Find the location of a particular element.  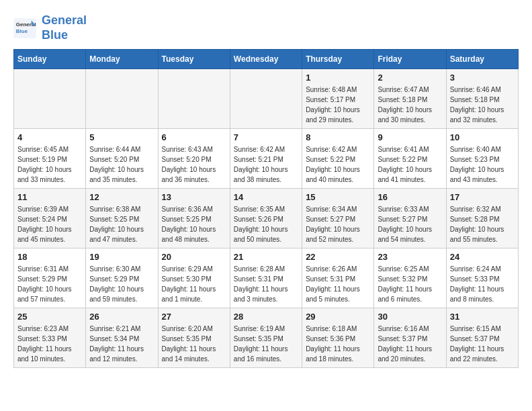

day-info: Sunrise: 6:32 AMSunset: 5:28 PMDaylight:… is located at coordinates (482, 224).